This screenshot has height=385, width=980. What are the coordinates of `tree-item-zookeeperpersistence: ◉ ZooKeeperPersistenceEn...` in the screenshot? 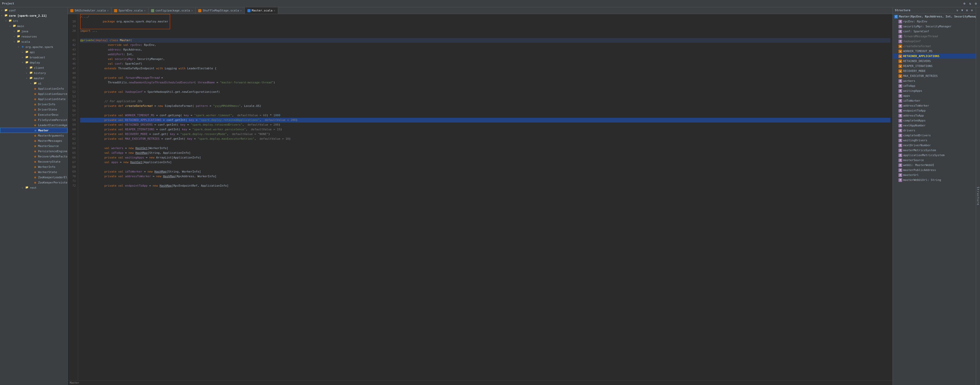 It's located at (33, 182).